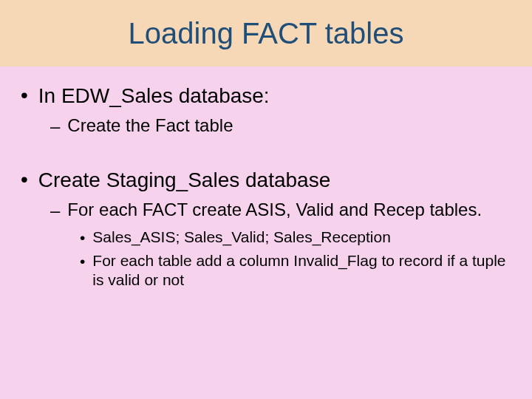 The image size is (532, 399). I want to click on bullet-text: Create the Fact table, so click(150, 126).